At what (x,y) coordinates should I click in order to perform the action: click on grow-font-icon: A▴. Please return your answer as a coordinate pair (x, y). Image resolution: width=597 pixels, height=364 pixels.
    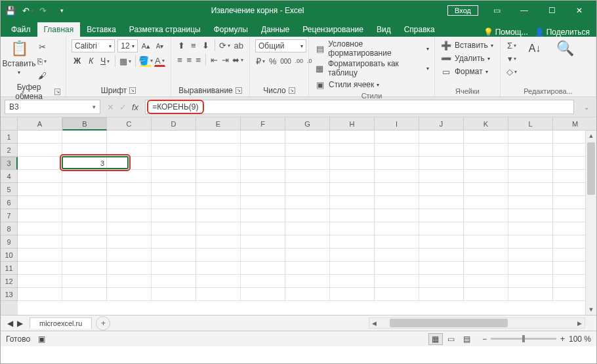
    Looking at the image, I should click on (146, 46).